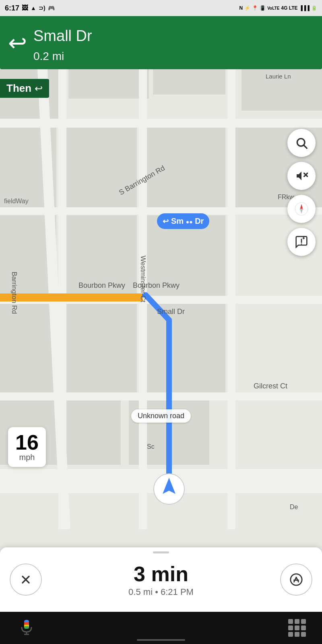  Describe the element at coordinates (279, 8) in the screenshot. I see `status-right: N ⚡ 📍 📳 VoLTE 4G LTE ▐▐▐ 🔋` at that location.